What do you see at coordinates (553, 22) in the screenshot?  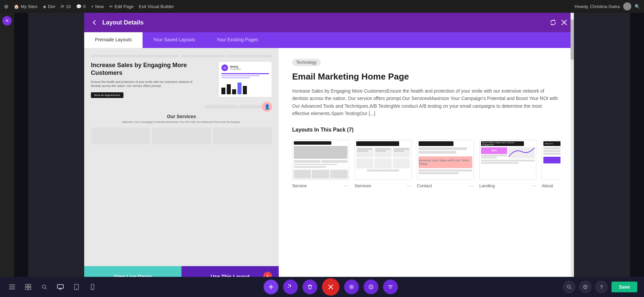 I see `modal-sync-button` at bounding box center [553, 22].